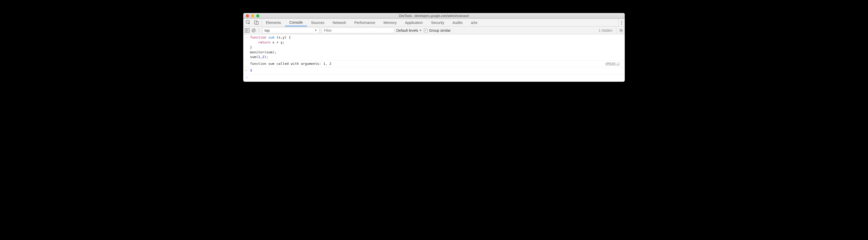 This screenshot has height=240, width=868. Describe the element at coordinates (251, 16) in the screenshot. I see `window-controls` at that location.